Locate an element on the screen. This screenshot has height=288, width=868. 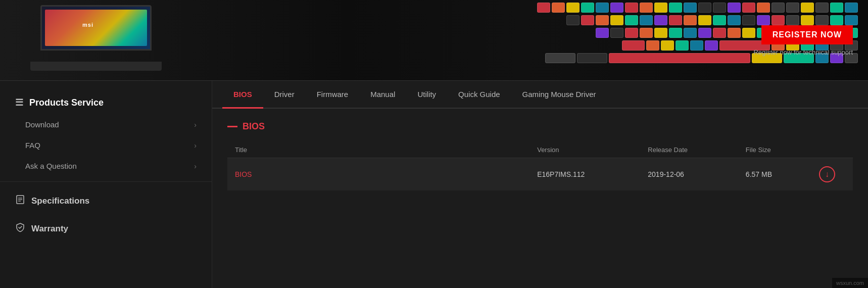
warranty-label: Warranty is located at coordinates (50, 229).